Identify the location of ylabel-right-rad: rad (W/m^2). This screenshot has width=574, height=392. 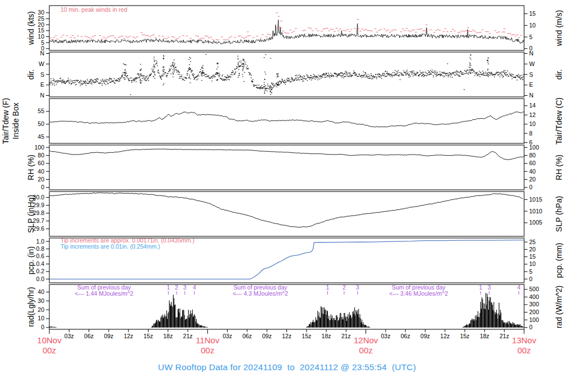
(559, 307).